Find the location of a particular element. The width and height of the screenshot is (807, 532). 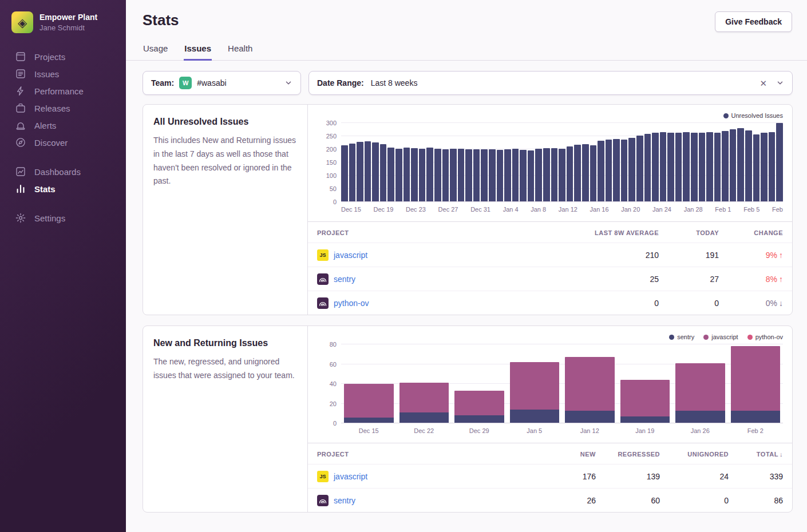

panel-title: All Unresolved Issues is located at coordinates (226, 122).